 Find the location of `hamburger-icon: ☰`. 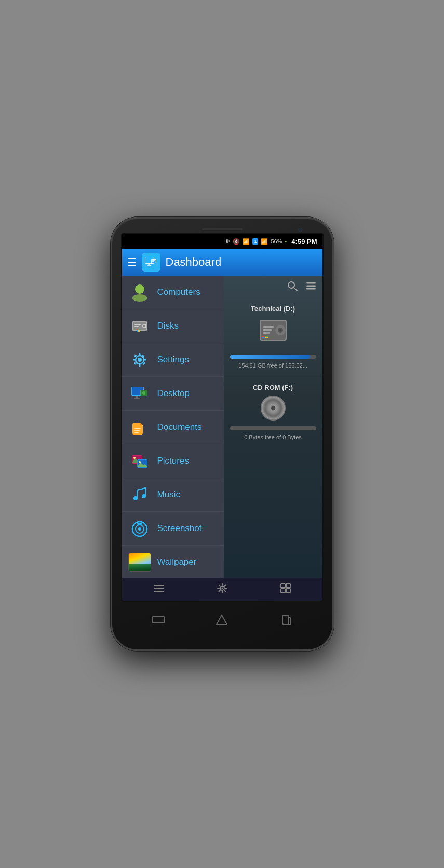

hamburger-icon: ☰ is located at coordinates (132, 262).